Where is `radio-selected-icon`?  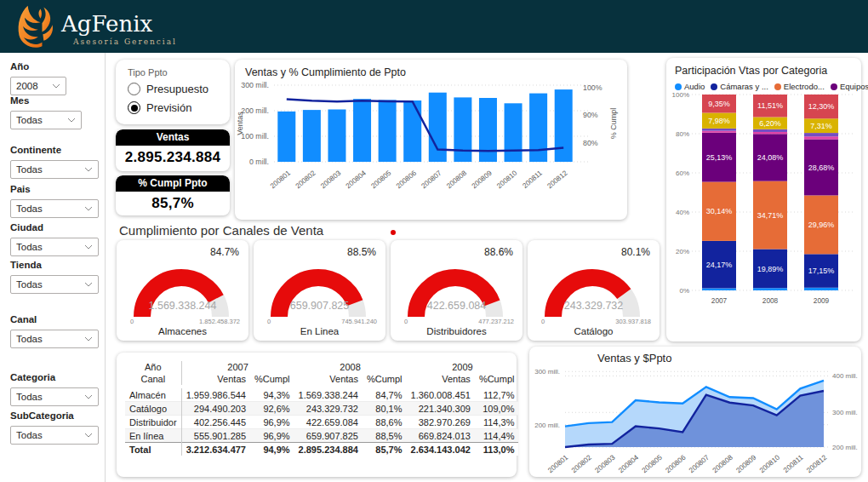 radio-selected-icon is located at coordinates (134, 107).